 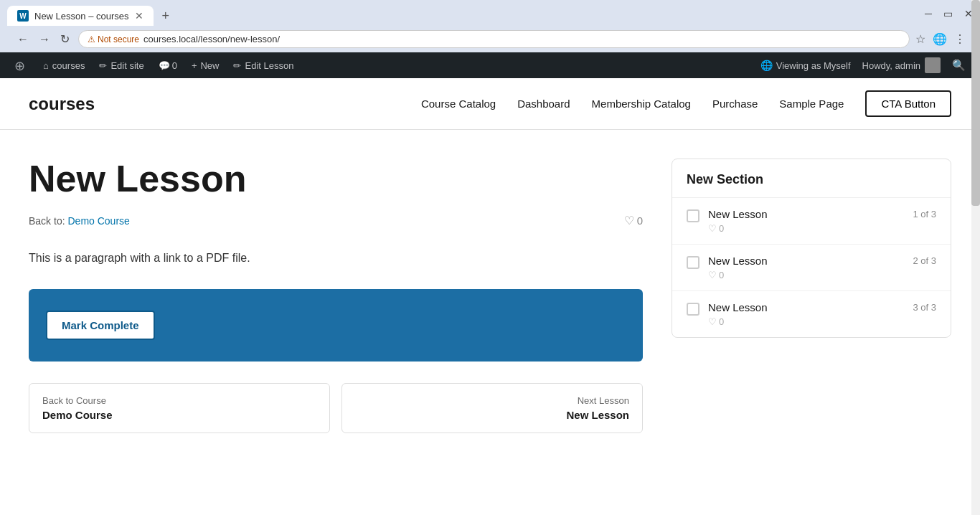 I want to click on admin-search-icon: 🔍, so click(x=958, y=65).